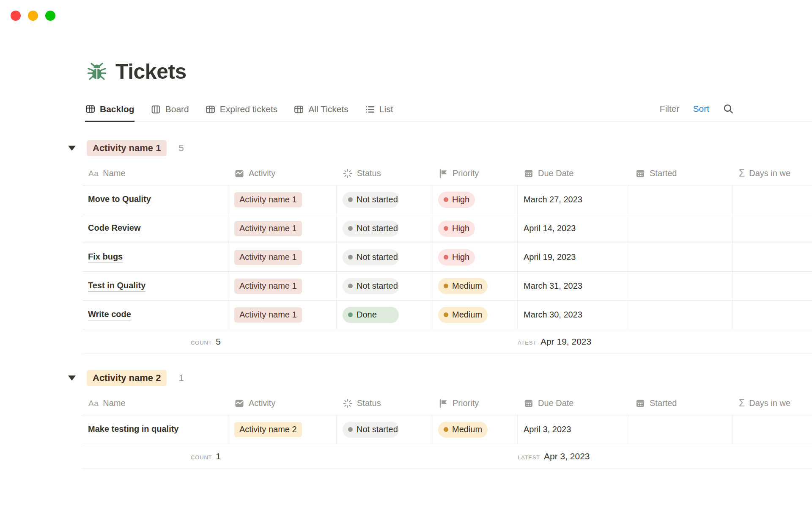 The height and width of the screenshot is (508, 812). I want to click on page-title: Tickets, so click(151, 72).